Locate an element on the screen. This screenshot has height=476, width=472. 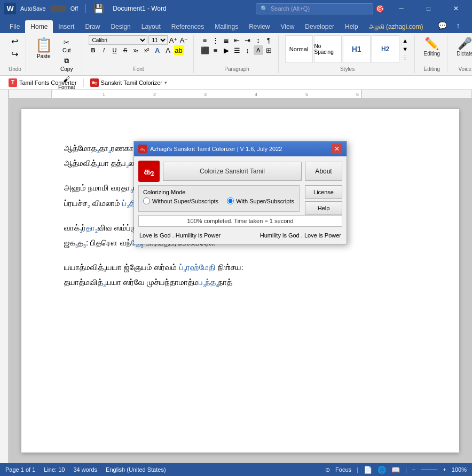
subscript-btn: x₂ is located at coordinates (136, 50).